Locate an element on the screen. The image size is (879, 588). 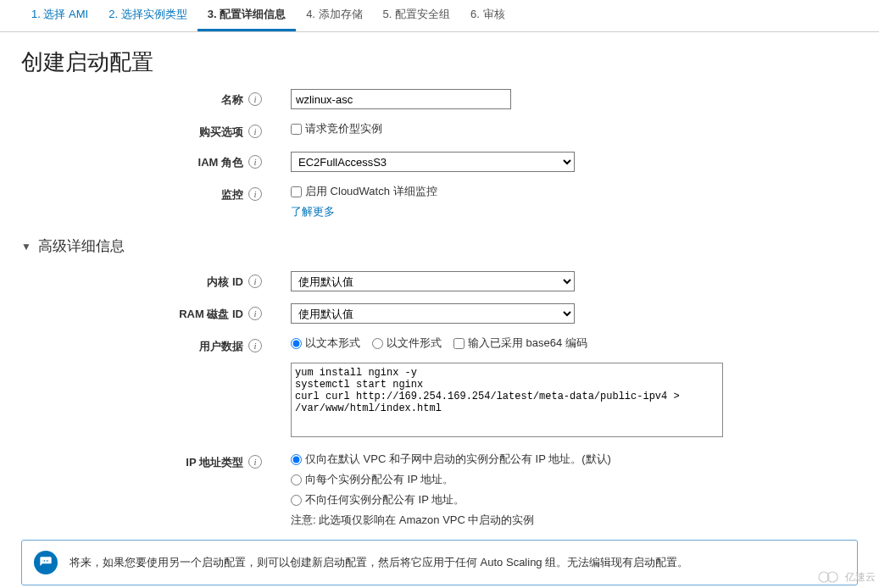
monitoring-label: 监控 is located at coordinates (232, 195).